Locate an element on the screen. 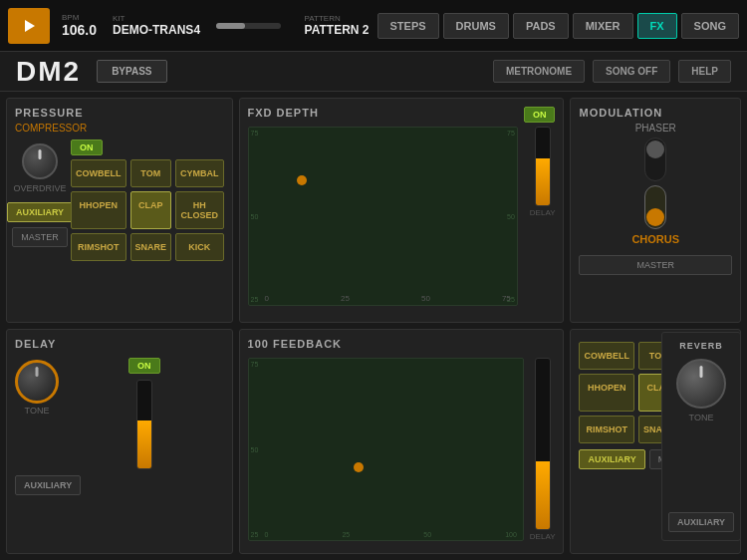  feedback-dot is located at coordinates (359, 467).